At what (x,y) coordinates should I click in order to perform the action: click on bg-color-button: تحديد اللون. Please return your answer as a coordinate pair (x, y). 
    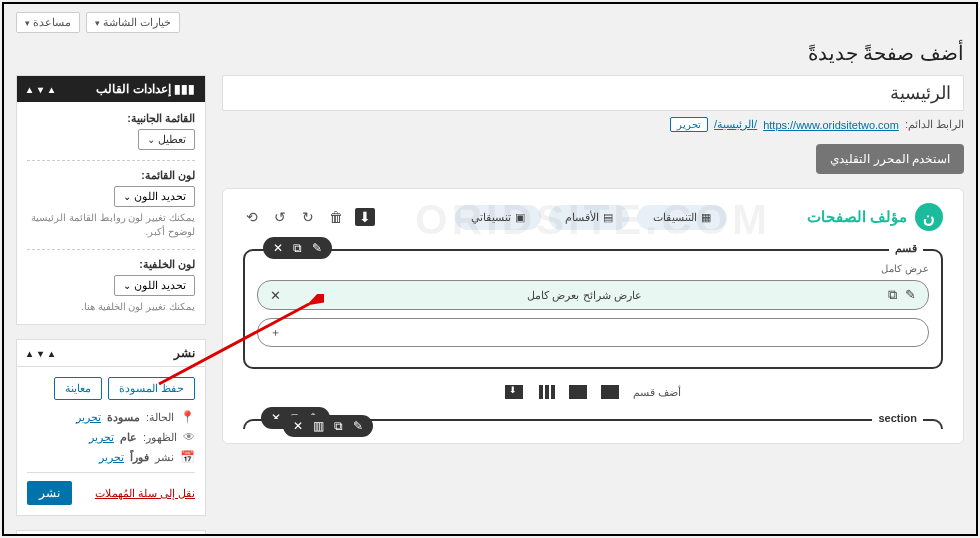
    Looking at the image, I should click on (154, 286).